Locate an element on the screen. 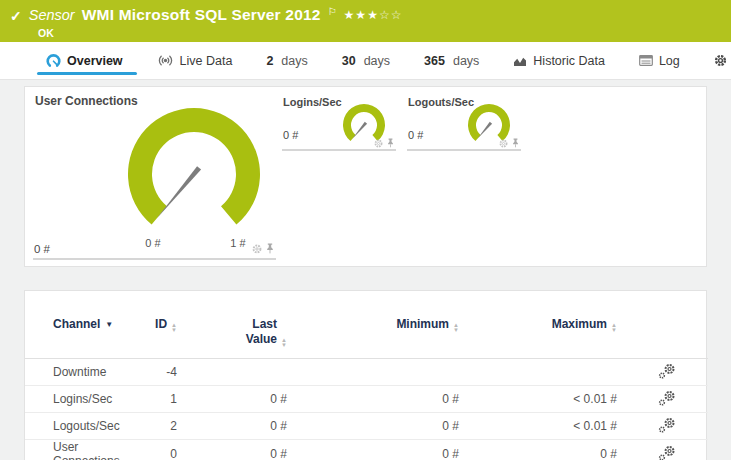 The width and height of the screenshot is (731, 460). channel-last-value is located at coordinates (240, 372).